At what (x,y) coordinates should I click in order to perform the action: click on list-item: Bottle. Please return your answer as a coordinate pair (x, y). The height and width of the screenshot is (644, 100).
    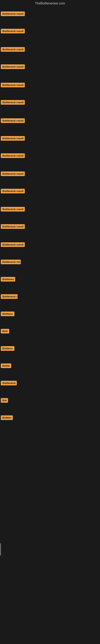
    Looking at the image, I should click on (50, 366).